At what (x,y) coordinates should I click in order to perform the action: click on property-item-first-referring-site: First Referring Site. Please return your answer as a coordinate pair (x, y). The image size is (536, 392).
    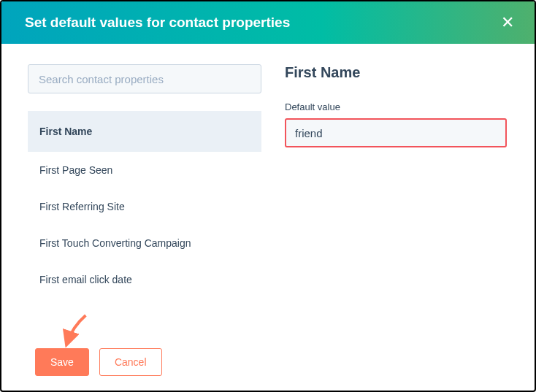
    Looking at the image, I should click on (145, 207).